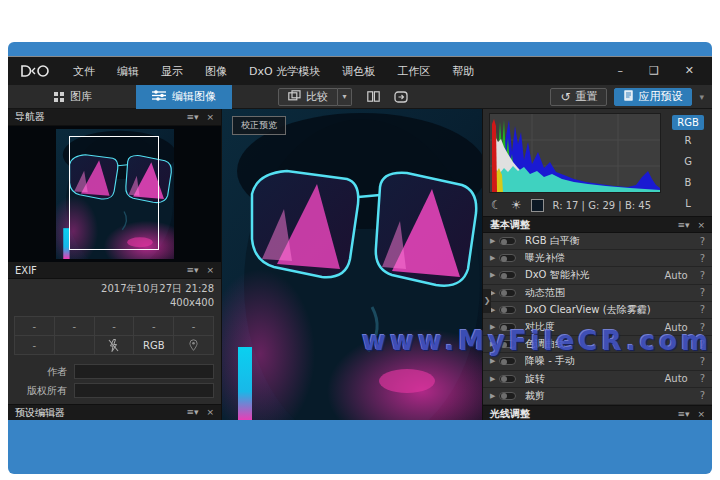 This screenshot has width=720, height=480. What do you see at coordinates (537, 341) in the screenshot?
I see `watermark: www.MyFileCR.com` at bounding box center [537, 341].